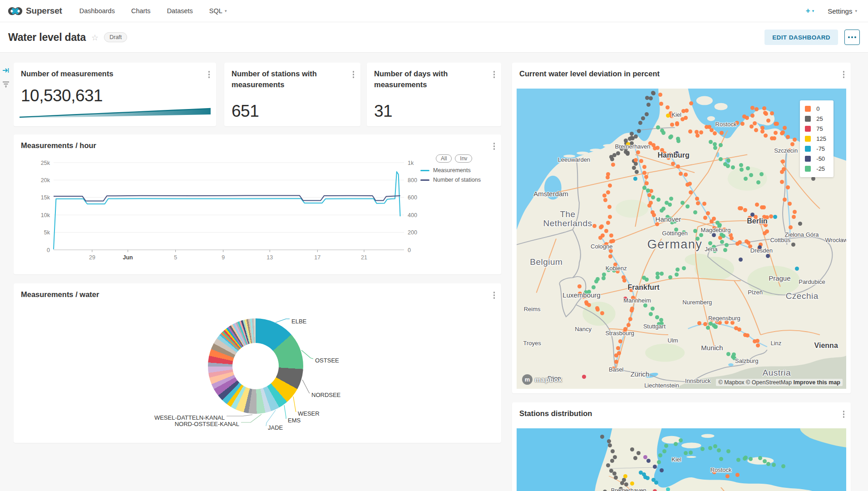 Image resolution: width=868 pixels, height=491 pixels. Describe the element at coordinates (815, 109) in the screenshot. I see `legend-item: 0` at that location.